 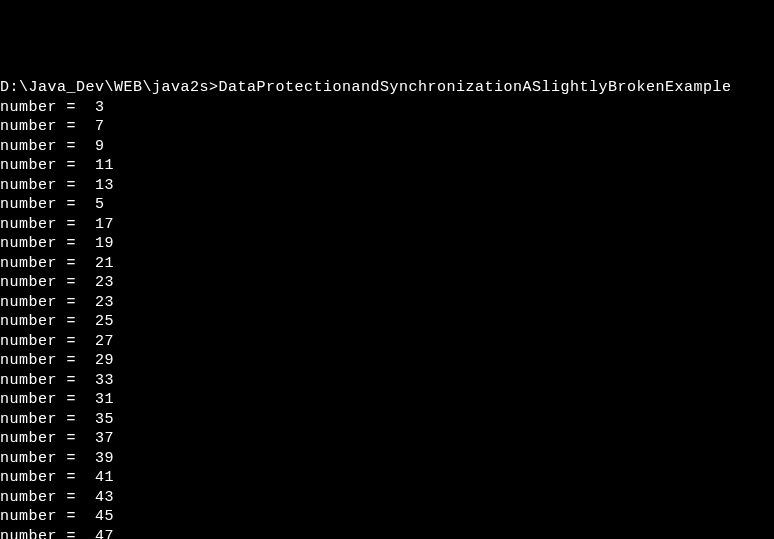 What do you see at coordinates (387, 534) in the screenshot?
I see `output-line: number = 47` at bounding box center [387, 534].